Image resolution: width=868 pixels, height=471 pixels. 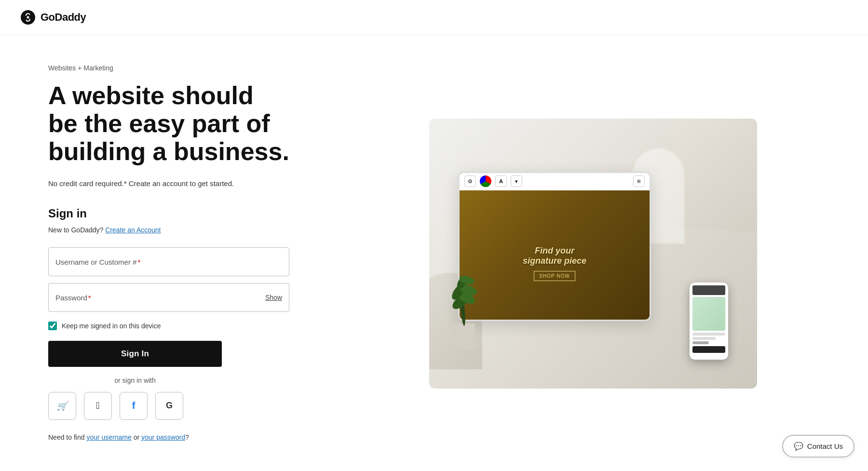 What do you see at coordinates (169, 406) in the screenshot?
I see `google-sign-in-button: G` at bounding box center [169, 406].